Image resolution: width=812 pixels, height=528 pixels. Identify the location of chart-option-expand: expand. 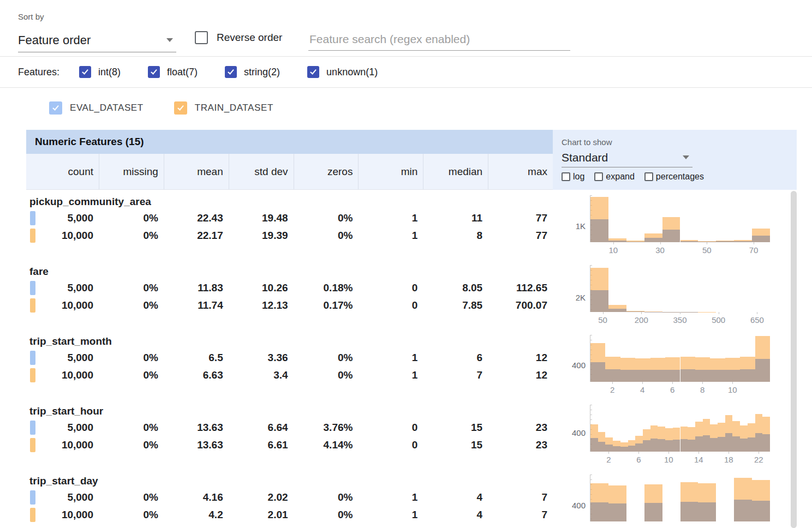
(614, 177).